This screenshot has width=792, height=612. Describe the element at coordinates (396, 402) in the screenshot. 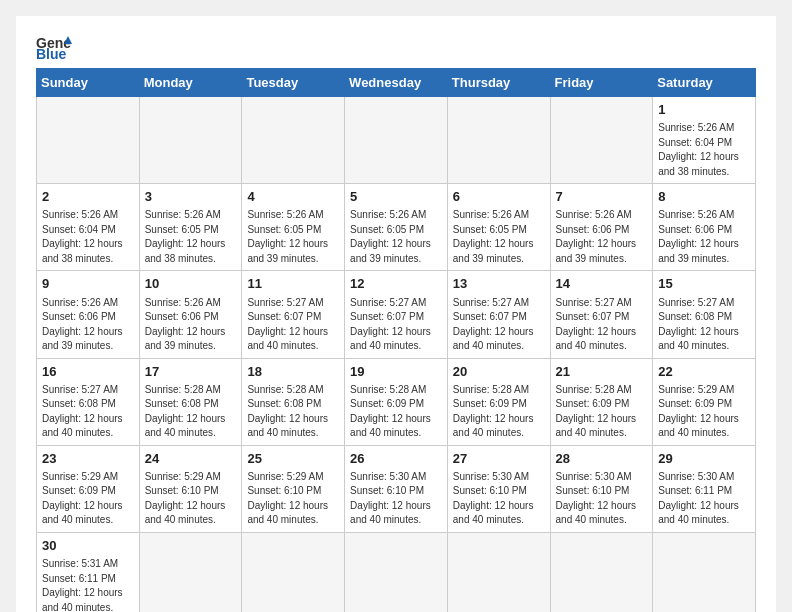

I see `calendar-cell: 19Sunrise: 5:28 AM Sunset: 6:09 PM Dayli…` at that location.